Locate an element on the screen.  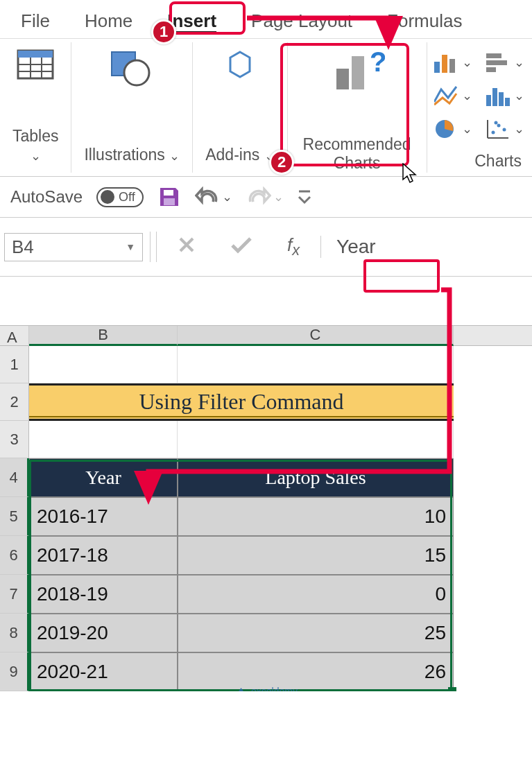
row-header: 7 is located at coordinates (15, 594).